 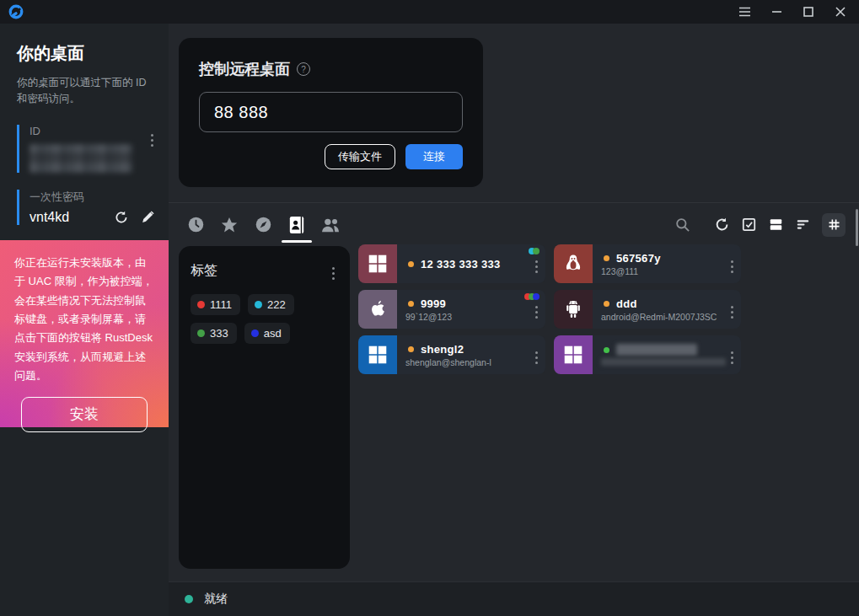 What do you see at coordinates (514, 224) in the screenshot?
I see `peer-tabbar` at bounding box center [514, 224].